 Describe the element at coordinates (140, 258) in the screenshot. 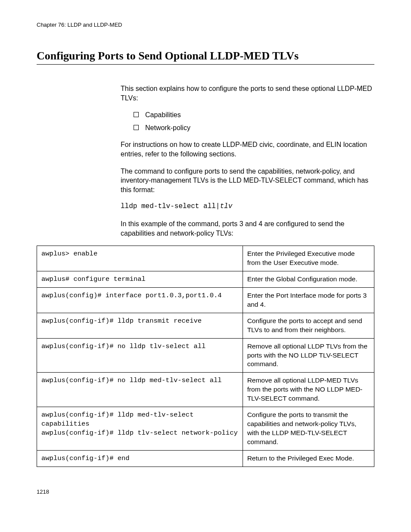

I see `command-cell: awplus> enable` at that location.